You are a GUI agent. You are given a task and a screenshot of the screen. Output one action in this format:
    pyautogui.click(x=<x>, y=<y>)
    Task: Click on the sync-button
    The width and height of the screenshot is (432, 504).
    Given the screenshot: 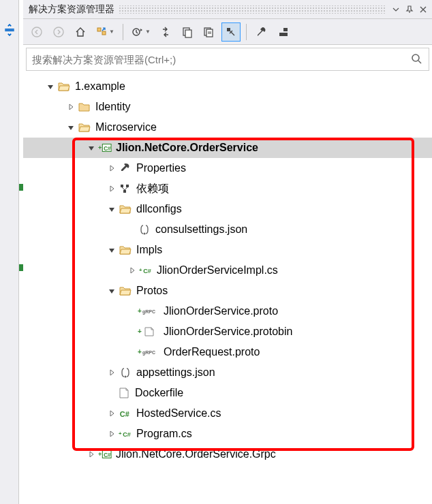 What is the action you would take?
    pyautogui.click(x=166, y=32)
    